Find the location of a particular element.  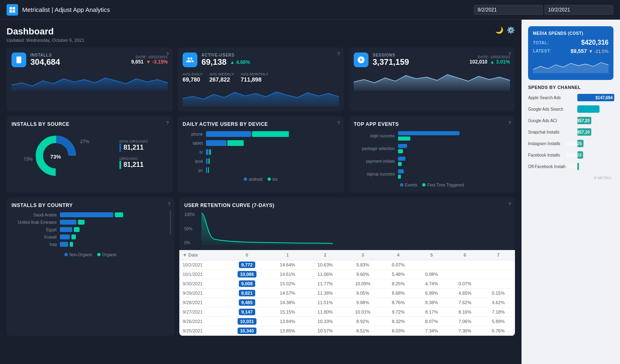

dau-chart: phone tablet tv is located at coordinates (261, 152).